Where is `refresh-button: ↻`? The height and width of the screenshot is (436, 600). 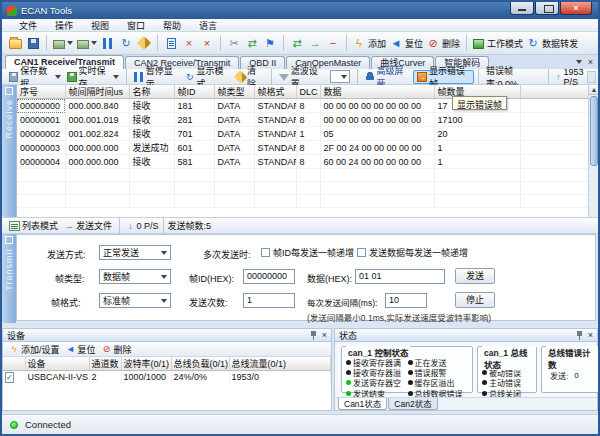 refresh-button: ↻ is located at coordinates (126, 43).